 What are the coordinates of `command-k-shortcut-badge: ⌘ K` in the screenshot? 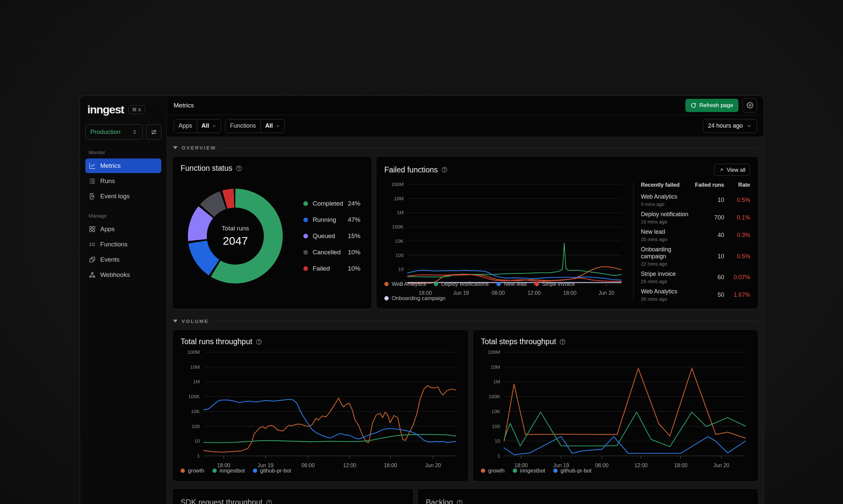 It's located at (137, 109).